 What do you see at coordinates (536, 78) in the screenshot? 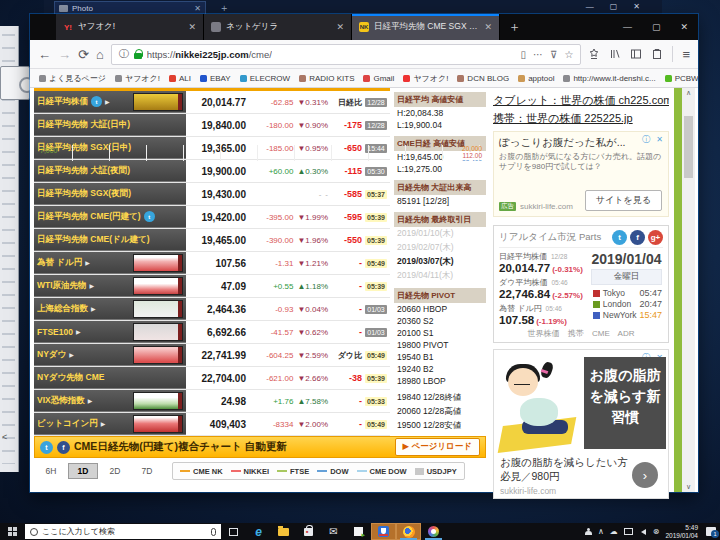
I see `bookmark-item: apptool` at bounding box center [536, 78].